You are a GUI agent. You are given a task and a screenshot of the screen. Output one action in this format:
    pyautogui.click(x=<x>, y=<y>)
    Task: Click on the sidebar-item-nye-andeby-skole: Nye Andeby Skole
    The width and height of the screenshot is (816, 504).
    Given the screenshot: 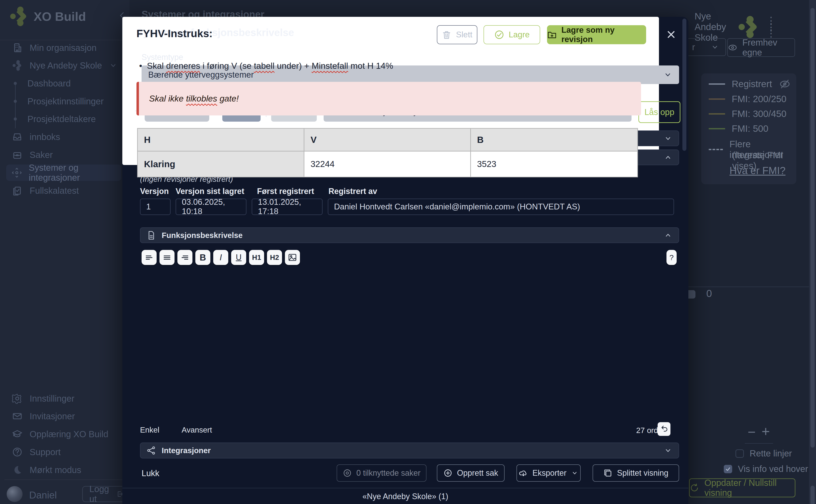 What is the action you would take?
    pyautogui.click(x=64, y=65)
    